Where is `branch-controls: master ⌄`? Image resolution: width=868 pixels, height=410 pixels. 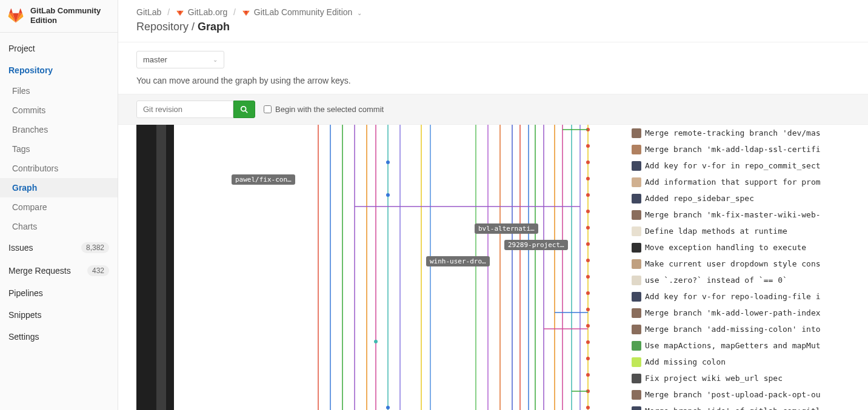 branch-controls: master ⌄ is located at coordinates (493, 58).